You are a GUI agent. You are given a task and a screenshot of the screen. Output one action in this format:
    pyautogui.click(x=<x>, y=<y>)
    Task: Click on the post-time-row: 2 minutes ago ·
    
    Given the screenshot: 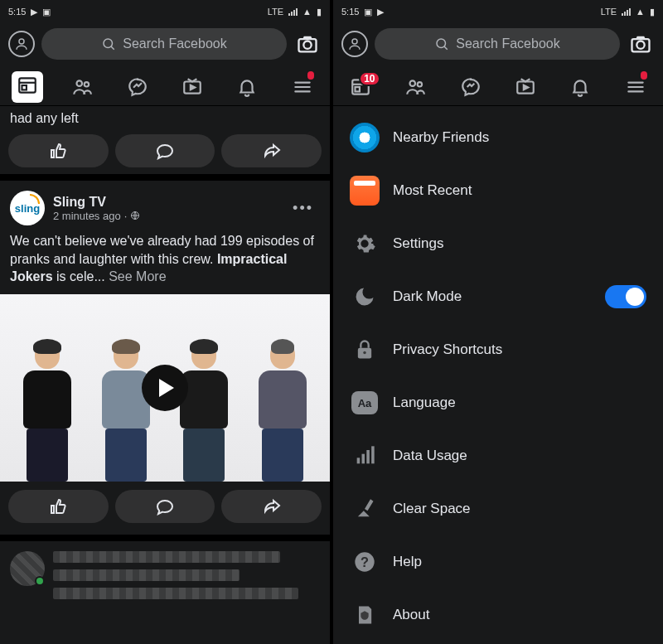 What is the action you would take?
    pyautogui.click(x=166, y=215)
    